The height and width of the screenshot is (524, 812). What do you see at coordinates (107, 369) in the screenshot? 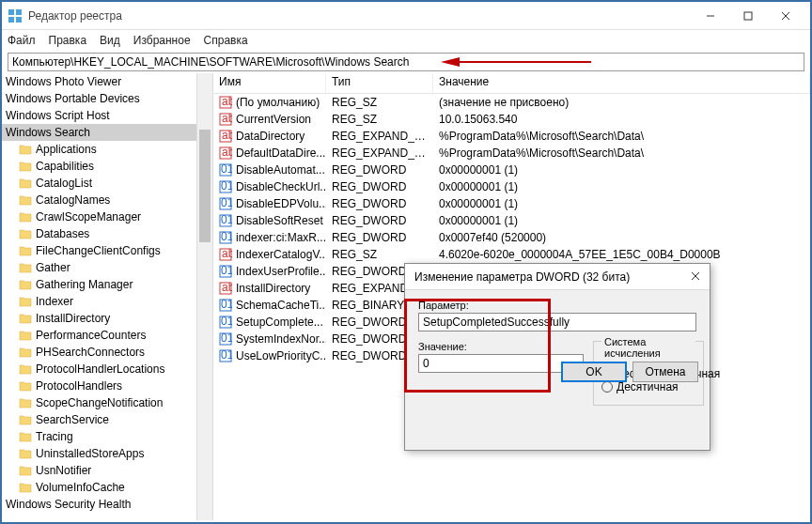
I see `tree-item: ProtocolHandlerLocations` at bounding box center [107, 369].